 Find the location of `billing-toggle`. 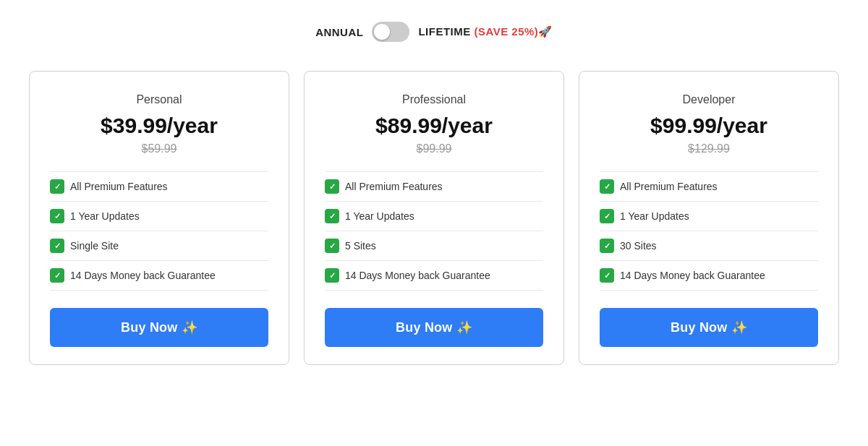

billing-toggle is located at coordinates (391, 32).